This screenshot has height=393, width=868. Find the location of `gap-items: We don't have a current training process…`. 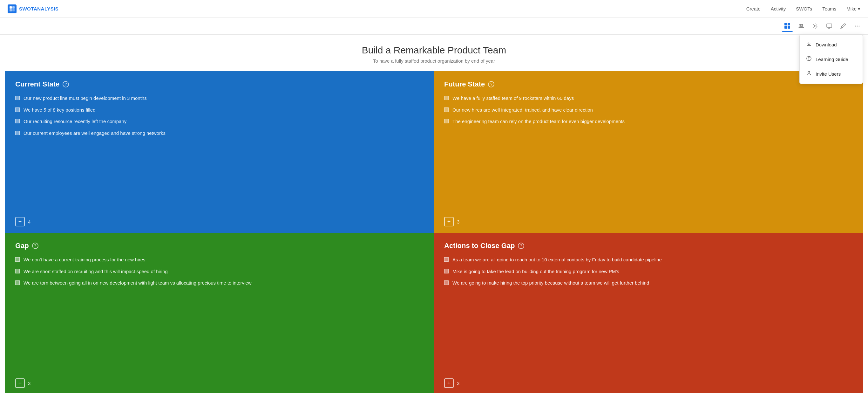

gap-items: We don't have a current training process… is located at coordinates (220, 314).